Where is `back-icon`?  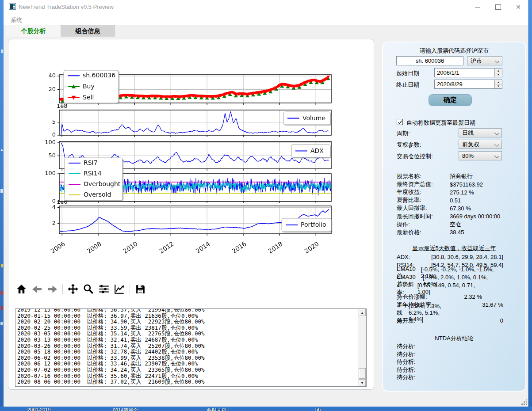 back-icon is located at coordinates (37, 289).